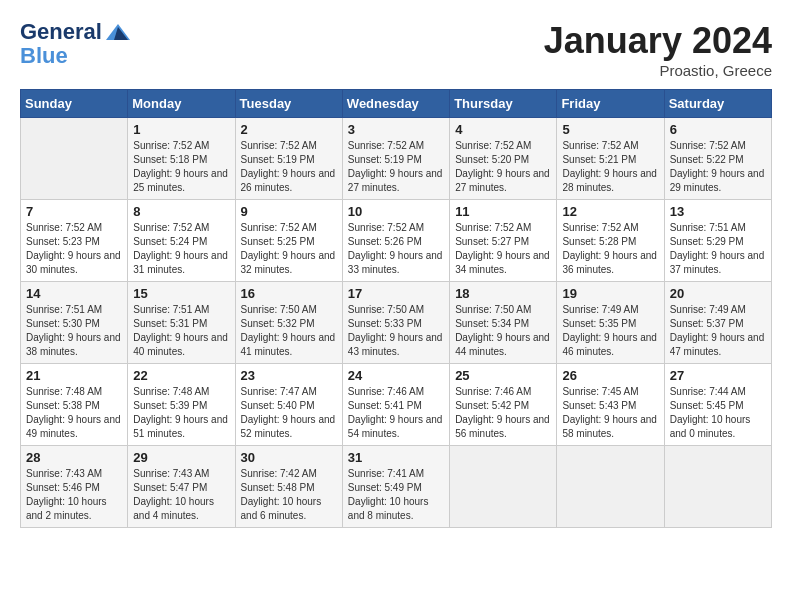 Image resolution: width=792 pixels, height=612 pixels. What do you see at coordinates (181, 458) in the screenshot?
I see `day-number: 29` at bounding box center [181, 458].